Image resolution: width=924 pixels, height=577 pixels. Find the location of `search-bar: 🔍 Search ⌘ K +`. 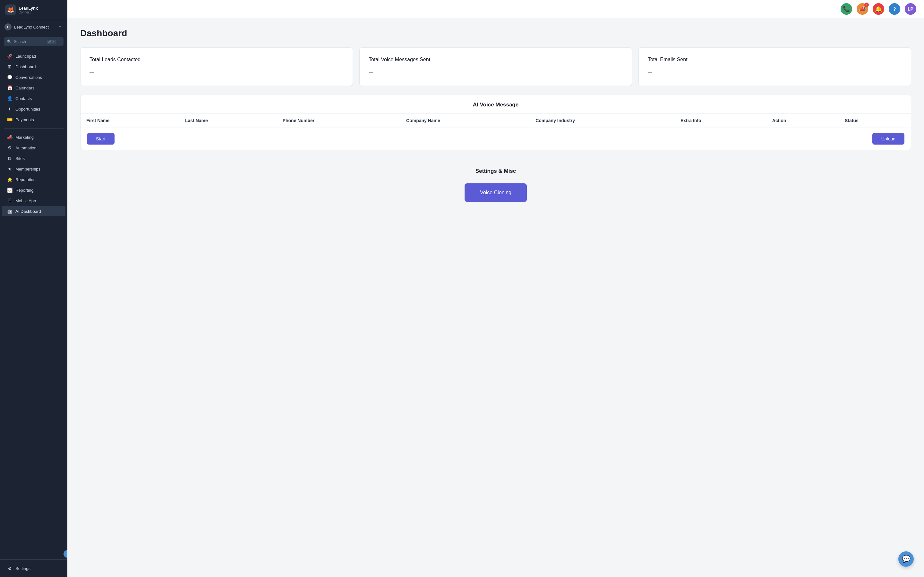

search-bar: 🔍 Search ⌘ K + is located at coordinates (34, 42).